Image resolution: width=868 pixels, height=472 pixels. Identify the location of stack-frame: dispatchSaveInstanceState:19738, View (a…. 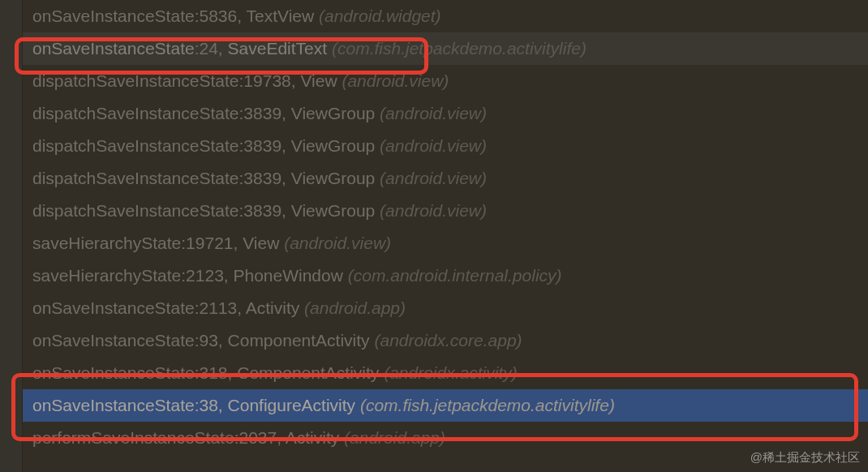
(445, 81).